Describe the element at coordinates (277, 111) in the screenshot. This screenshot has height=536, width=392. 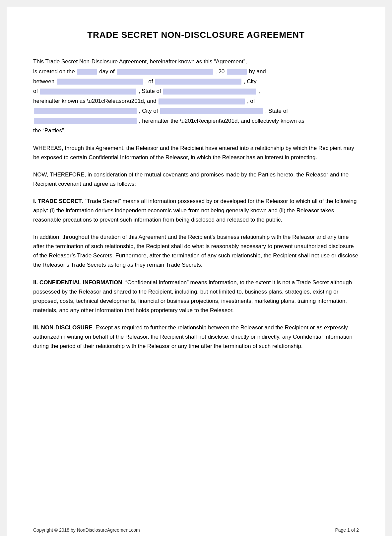
I see `intro-state-of: , State of` at that location.